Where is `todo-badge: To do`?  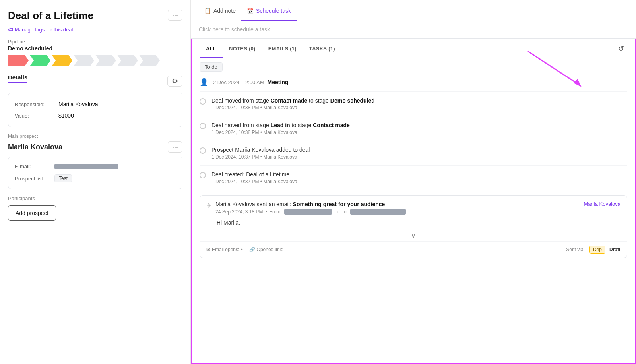 todo-badge: To do is located at coordinates (211, 67).